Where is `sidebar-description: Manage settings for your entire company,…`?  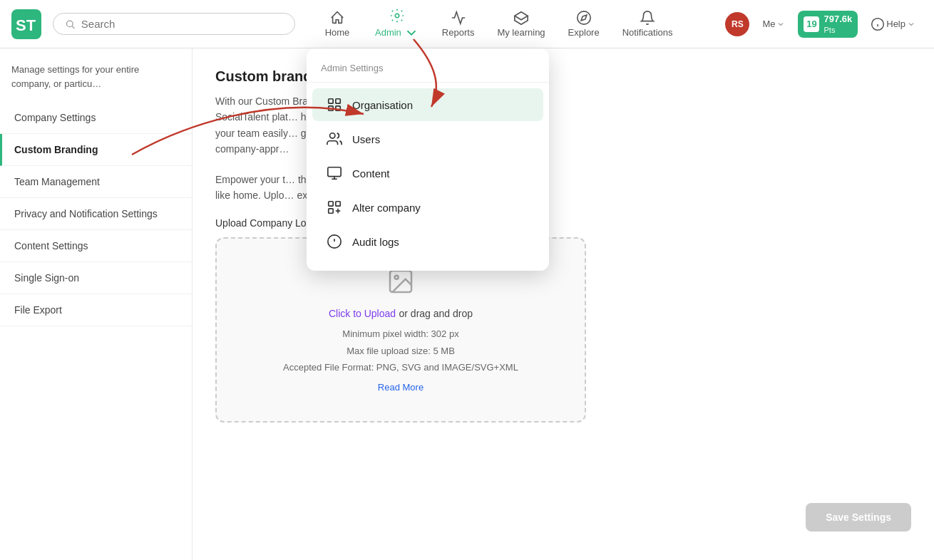
sidebar-description: Manage settings for your entire company,… is located at coordinates (96, 83).